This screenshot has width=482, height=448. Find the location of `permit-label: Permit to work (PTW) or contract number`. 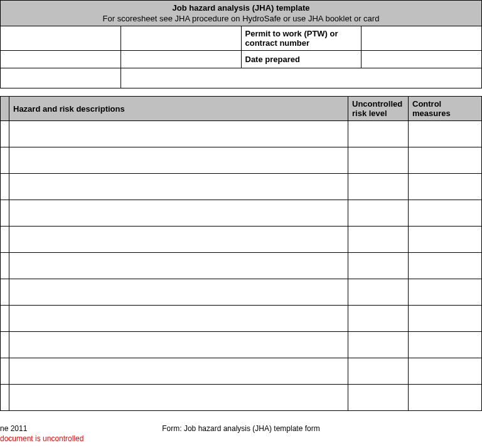

permit-label: Permit to work (PTW) or contract number is located at coordinates (301, 39).